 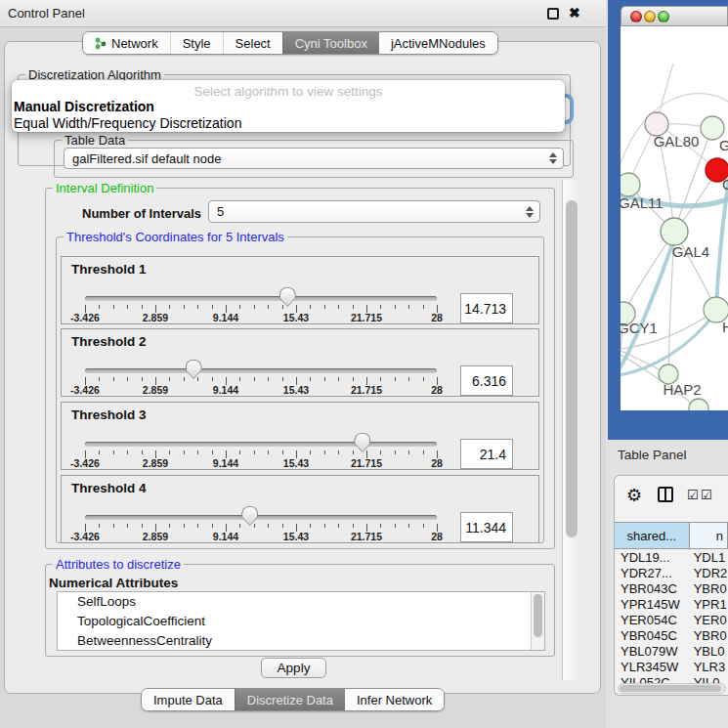 I want to click on tab-select: Select, so click(x=252, y=43).